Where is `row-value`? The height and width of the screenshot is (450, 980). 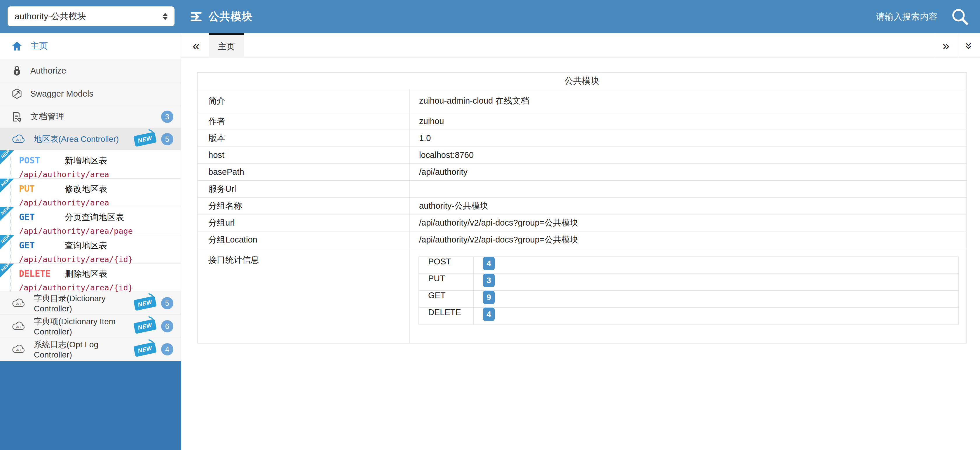 row-value is located at coordinates (688, 189).